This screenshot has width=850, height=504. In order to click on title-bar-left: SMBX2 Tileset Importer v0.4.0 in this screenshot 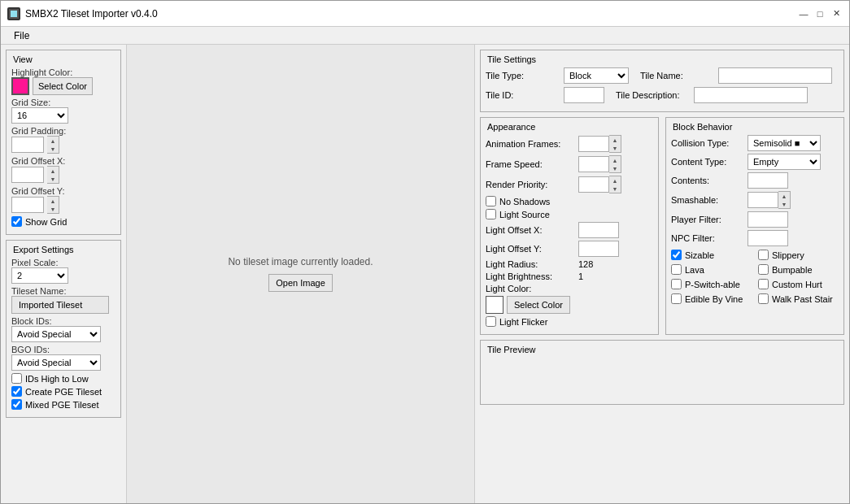, I will do `click(83, 14)`.